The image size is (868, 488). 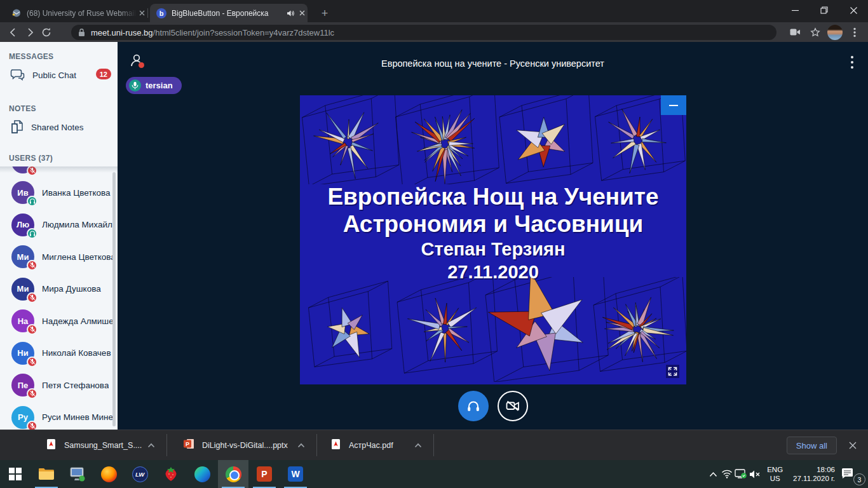 I want to click on user-list-item: НаНадежда Алмише..., so click(x=57, y=321).